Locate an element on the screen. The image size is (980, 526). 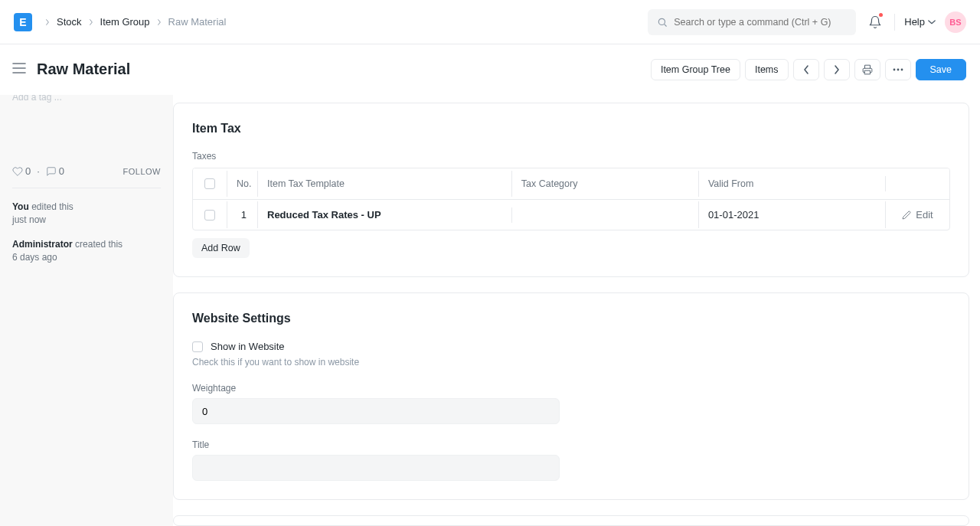
app-logo: E is located at coordinates (23, 22).